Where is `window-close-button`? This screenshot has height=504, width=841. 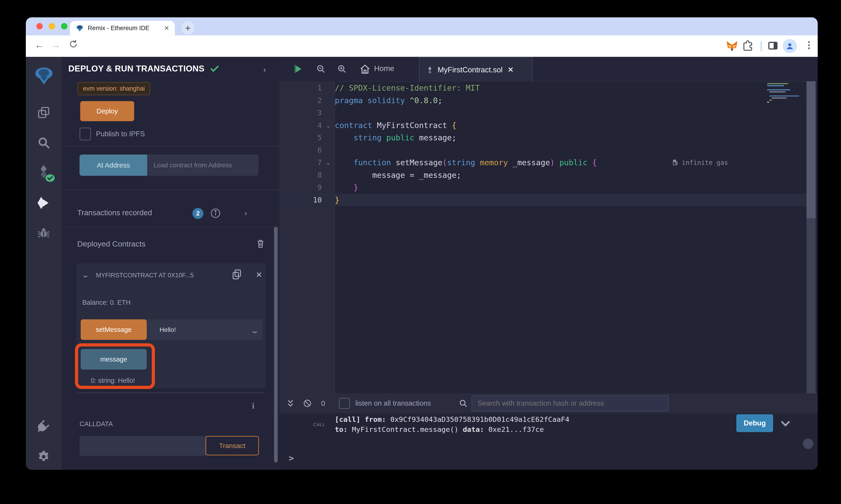
window-close-button is located at coordinates (39, 26).